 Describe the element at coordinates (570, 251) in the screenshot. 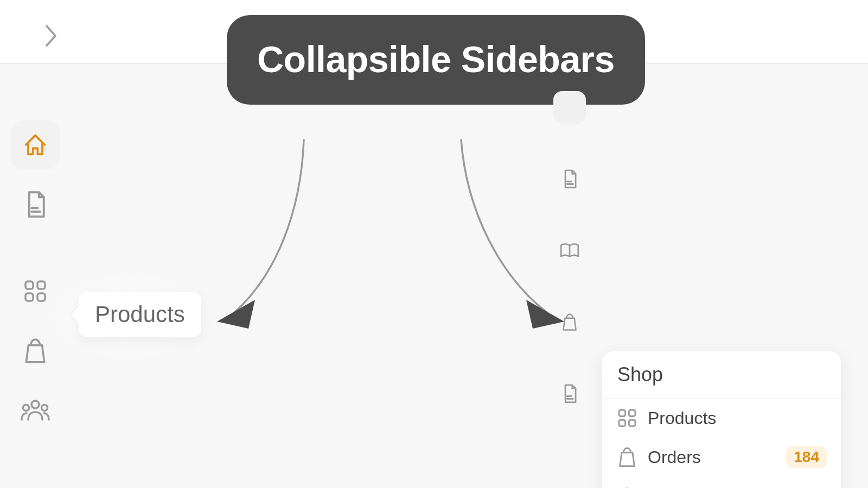

I see `sidebar-item-docs` at that location.